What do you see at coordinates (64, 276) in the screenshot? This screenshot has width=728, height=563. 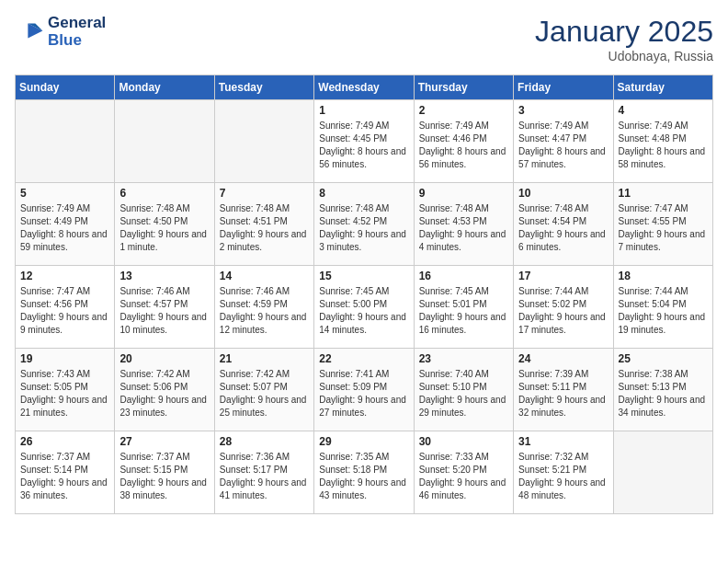 I see `day-number: 12` at bounding box center [64, 276].